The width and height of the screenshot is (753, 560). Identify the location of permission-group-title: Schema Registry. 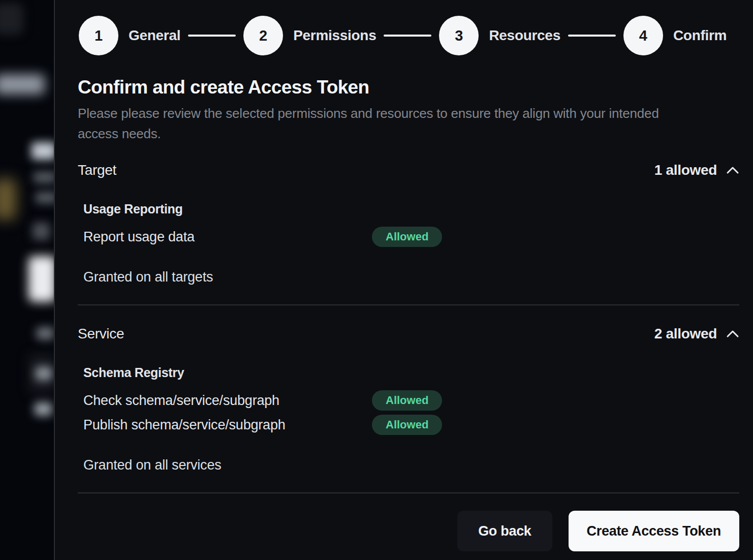
(409, 373).